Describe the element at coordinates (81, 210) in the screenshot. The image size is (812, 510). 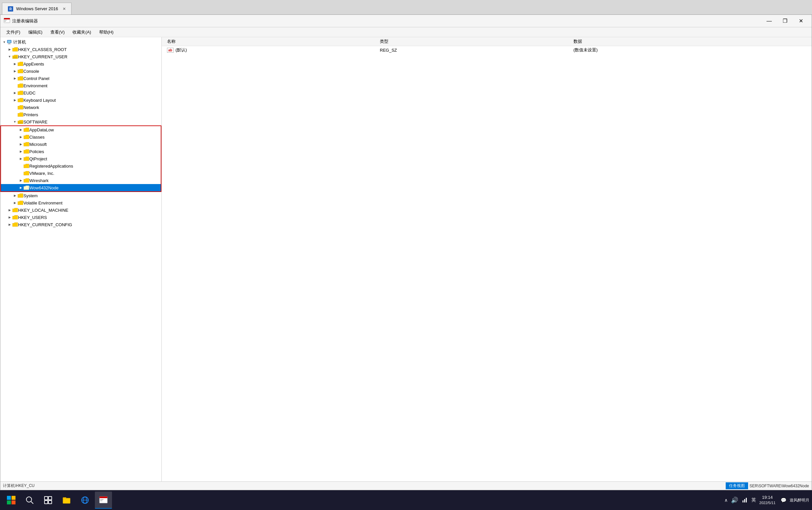
I see `tree-node-hklm: HKEY_LOCAL_MACHINE` at that location.